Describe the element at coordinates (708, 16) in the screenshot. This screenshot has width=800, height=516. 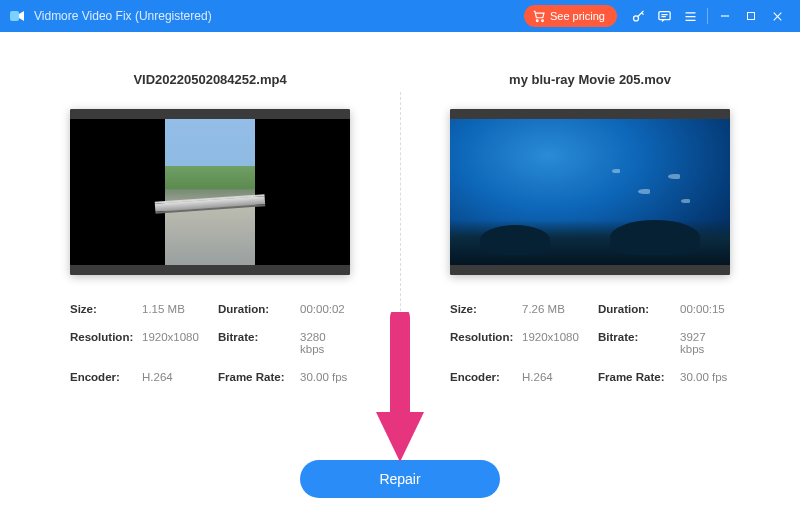
I see `titlebar-separator` at that location.